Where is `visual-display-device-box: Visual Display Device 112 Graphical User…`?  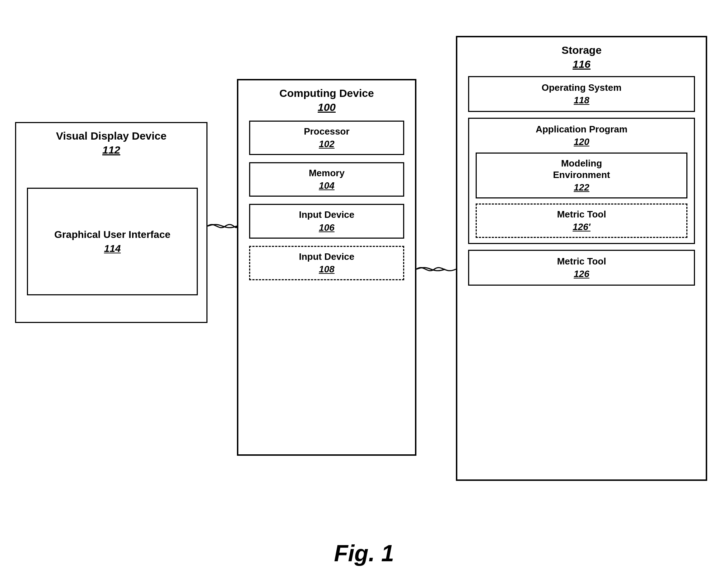 visual-display-device-box: Visual Display Device 112 Graphical User… is located at coordinates (111, 222).